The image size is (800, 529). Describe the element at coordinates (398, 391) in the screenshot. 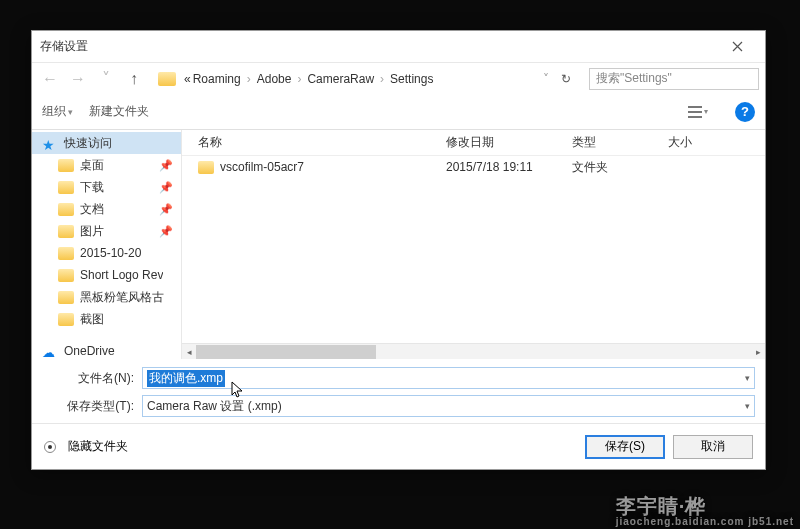

I see `save-fields: 文件名(N): 我的调色.xmp ▾ 保存类型(T): Camera Raw 设…` at that location.